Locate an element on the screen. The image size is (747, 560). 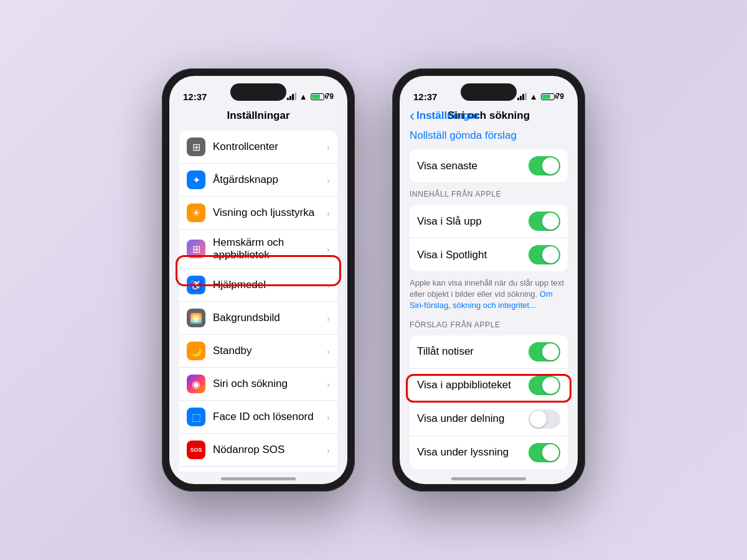
nav-bar-1: Inställningar is located at coordinates (258, 118).